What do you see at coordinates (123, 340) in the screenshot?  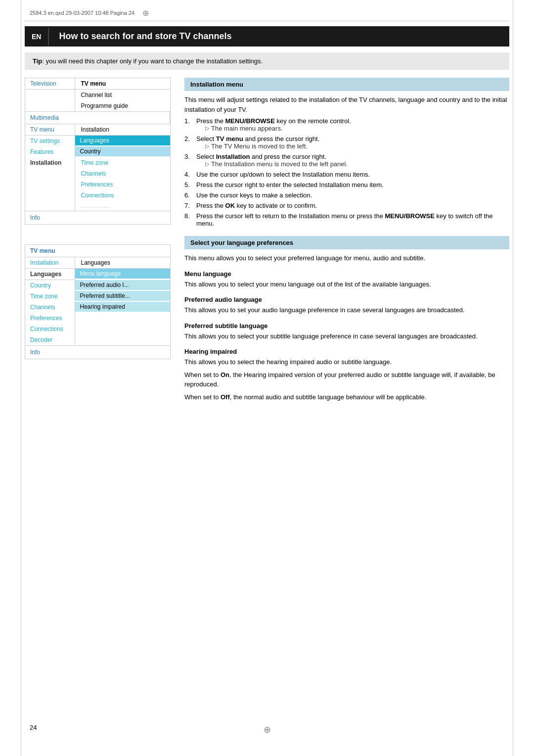 I see `menu-cell-empty9` at bounding box center [123, 340].